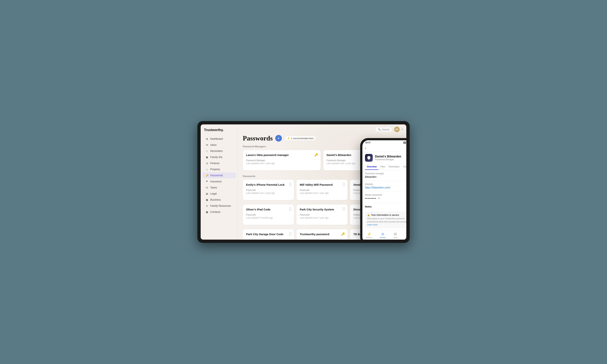  What do you see at coordinates (395, 234) in the screenshot?
I see `scan-icon: ⊟` at bounding box center [395, 234].